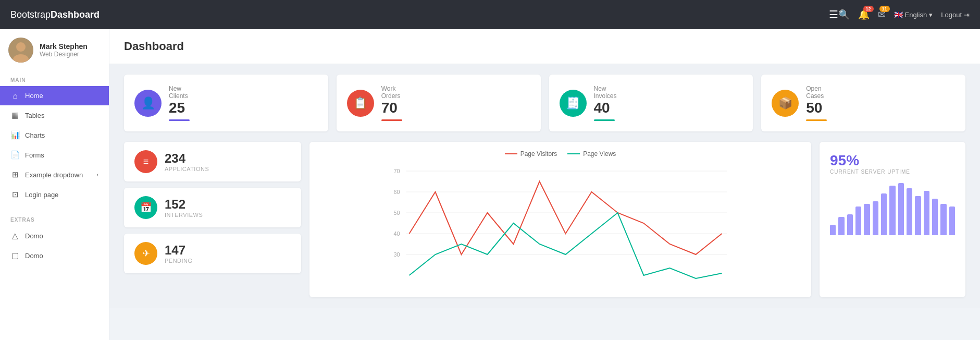  What do you see at coordinates (15, 135) in the screenshot?
I see `charts-icon: 📊` at bounding box center [15, 135].